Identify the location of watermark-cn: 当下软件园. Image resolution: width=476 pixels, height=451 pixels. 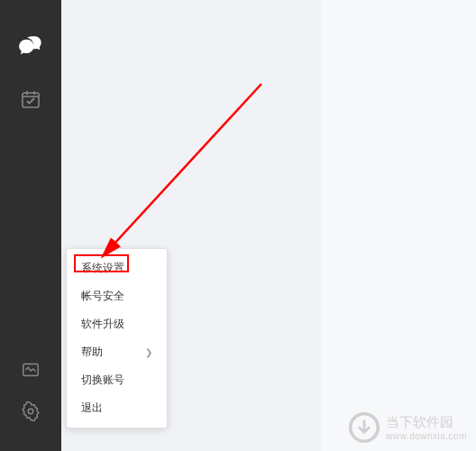
(426, 422).